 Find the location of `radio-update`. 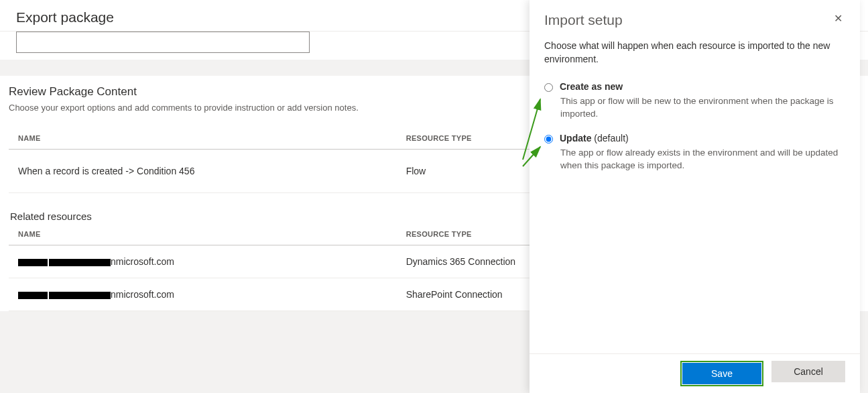

radio-update is located at coordinates (548, 139).